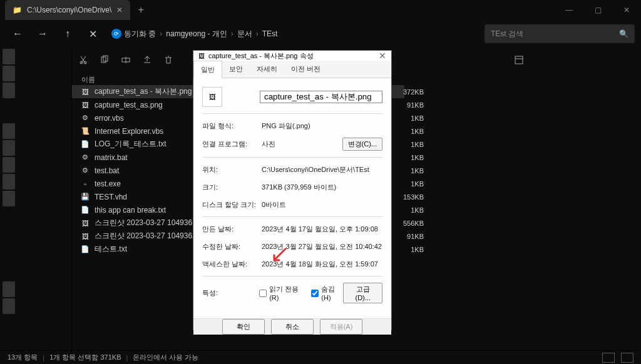 This screenshot has height=364, width=641. What do you see at coordinates (85, 118) in the screenshot?
I see `script-icon: ⚙` at bounding box center [85, 118].